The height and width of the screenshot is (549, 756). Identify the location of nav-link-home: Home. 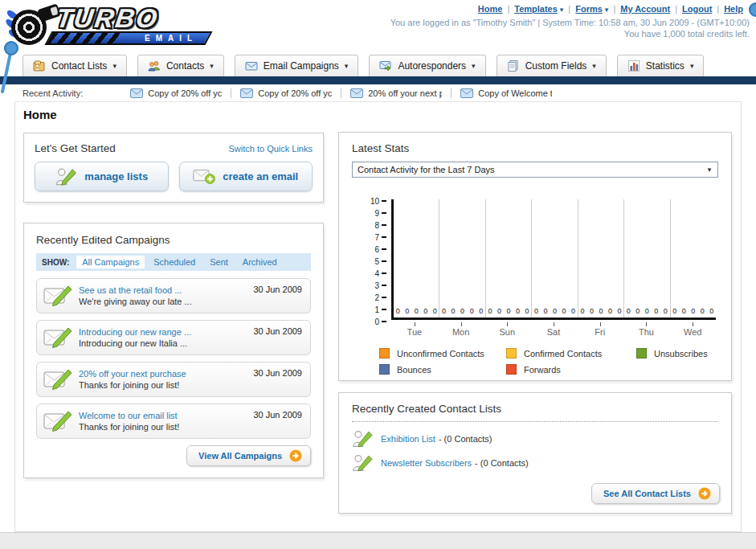
(490, 9).